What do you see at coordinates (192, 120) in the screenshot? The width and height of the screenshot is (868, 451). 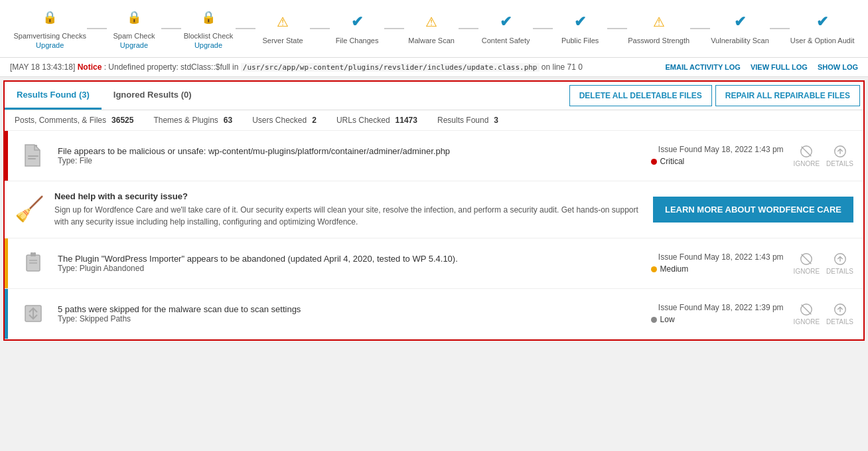 I see `stat-themes: Themes & Plugins 63` at bounding box center [192, 120].